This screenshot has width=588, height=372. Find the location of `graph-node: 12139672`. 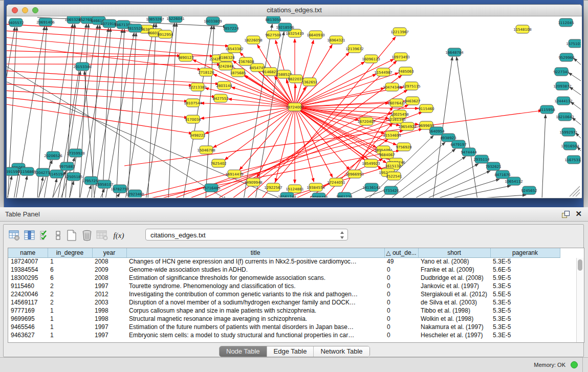

graph-node: 12139672 is located at coordinates (355, 49).